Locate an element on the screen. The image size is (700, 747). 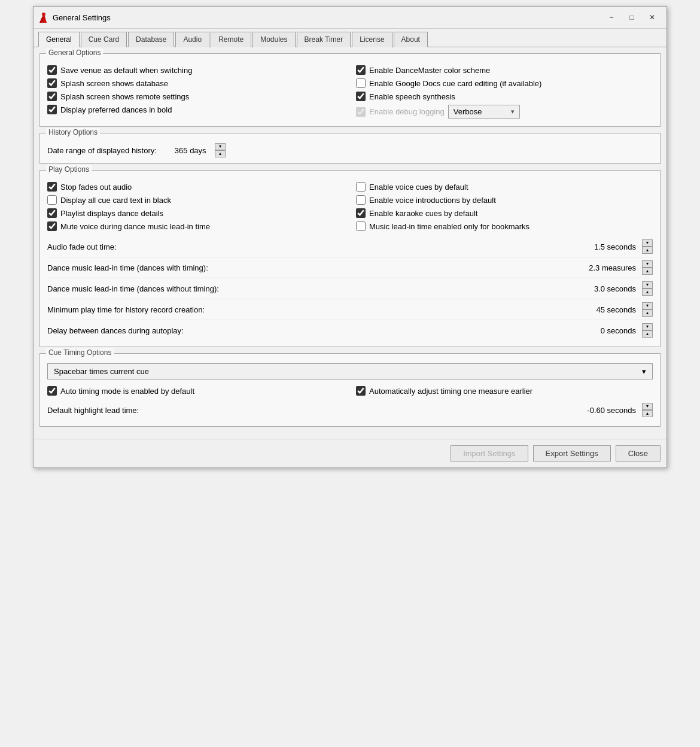
date-range-up-button: ▴ is located at coordinates (220, 154).